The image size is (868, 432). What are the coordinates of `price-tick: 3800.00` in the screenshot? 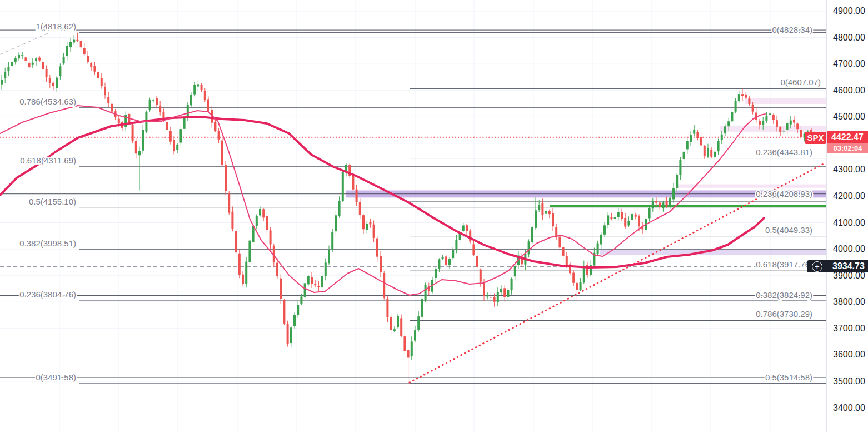 It's located at (849, 302).